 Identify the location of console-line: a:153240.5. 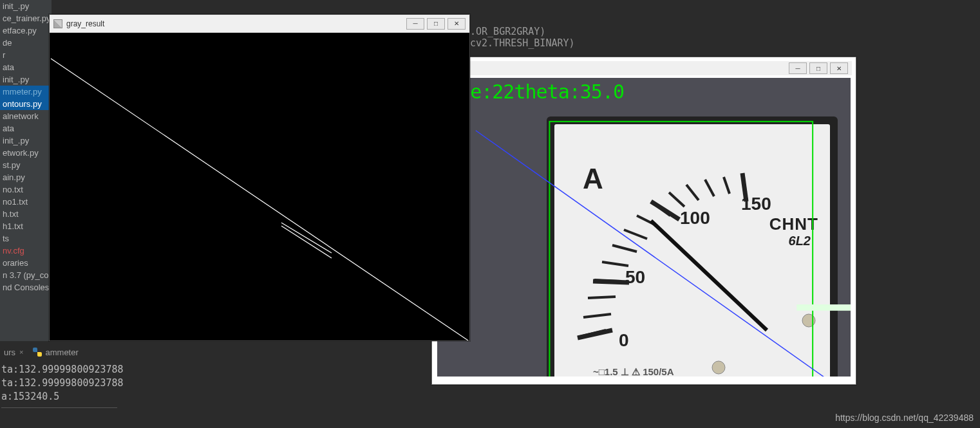
(194, 396).